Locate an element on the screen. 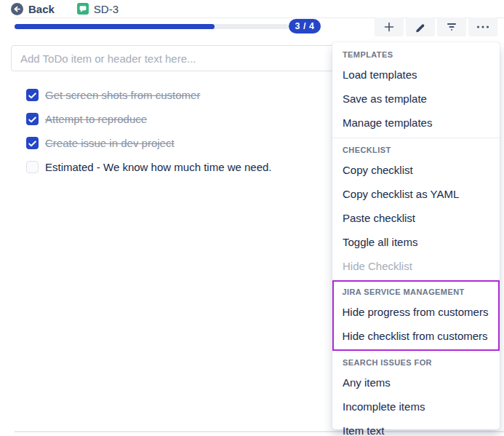 Image resolution: width=504 pixels, height=436 pixels. checklist-item: Get screen shots from customer is located at coordinates (113, 95).